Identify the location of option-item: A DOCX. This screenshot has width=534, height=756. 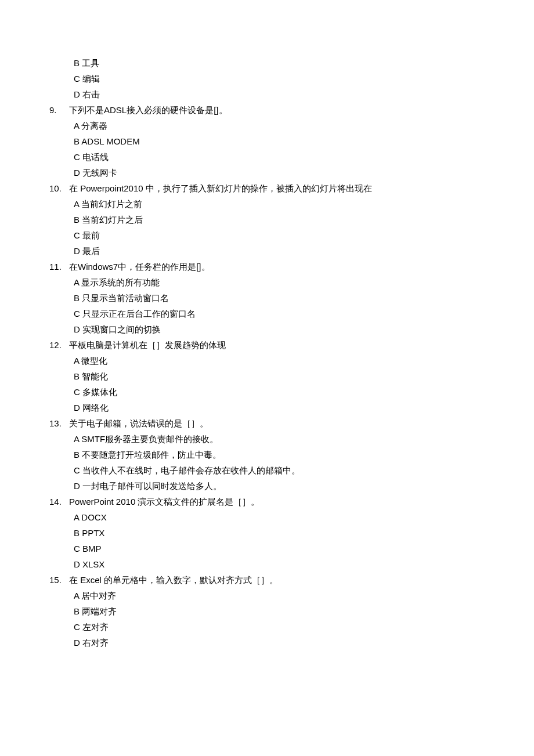
(267, 518).